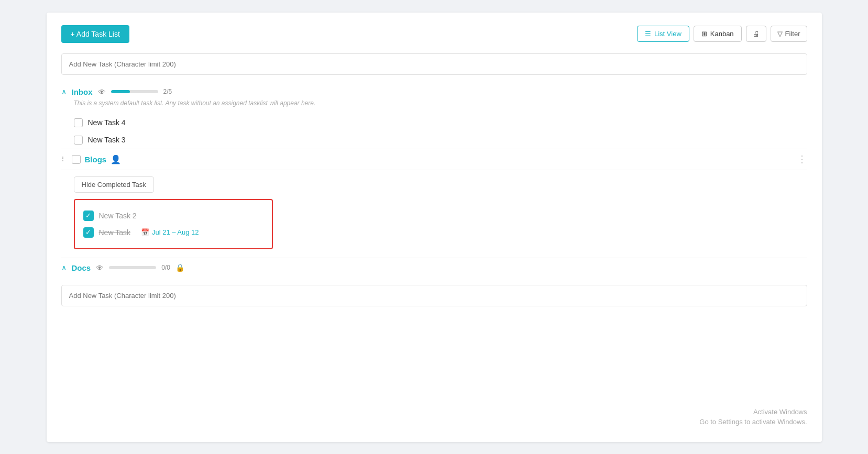 The width and height of the screenshot is (868, 454). What do you see at coordinates (434, 64) in the screenshot?
I see `add-task-input` at bounding box center [434, 64].